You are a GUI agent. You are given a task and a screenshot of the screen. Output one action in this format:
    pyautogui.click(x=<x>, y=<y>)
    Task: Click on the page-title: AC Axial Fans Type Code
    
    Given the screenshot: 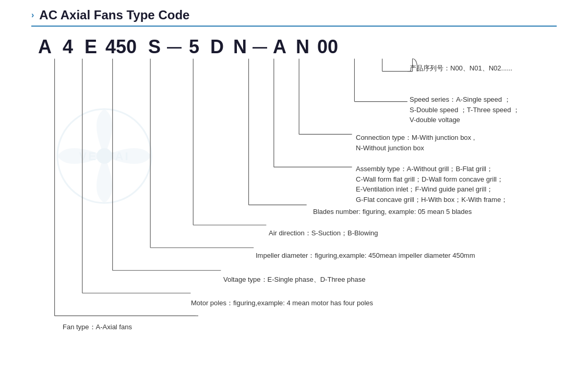 What is the action you would take?
    pyautogui.click(x=114, y=15)
    